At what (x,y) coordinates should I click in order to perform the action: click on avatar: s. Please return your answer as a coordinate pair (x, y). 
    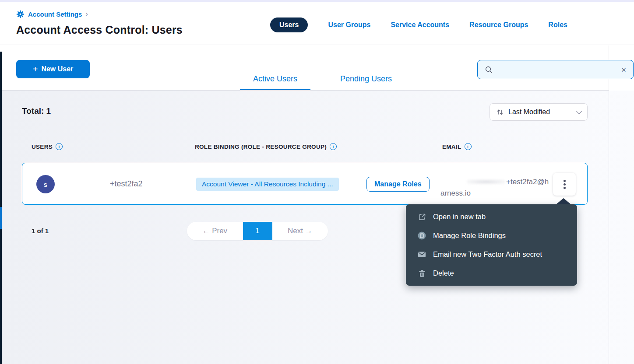
    Looking at the image, I should click on (46, 184).